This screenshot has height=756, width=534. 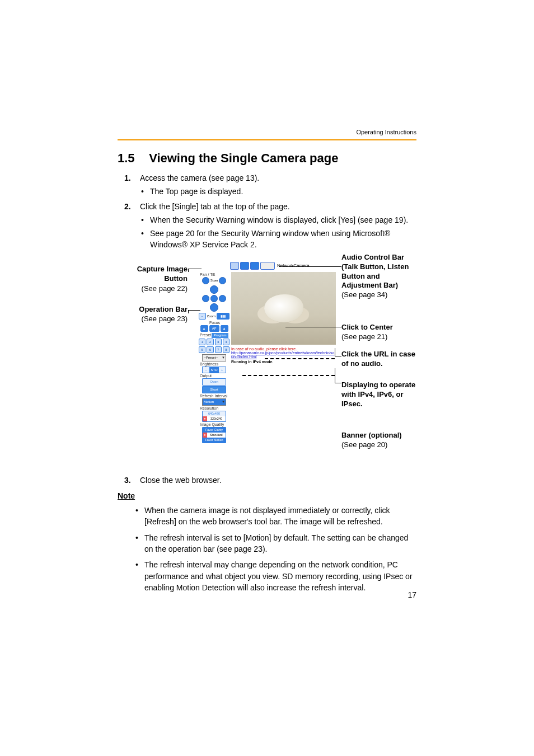 What do you see at coordinates (181, 480) in the screenshot?
I see `step-text: Close the web browser.` at bounding box center [181, 480].